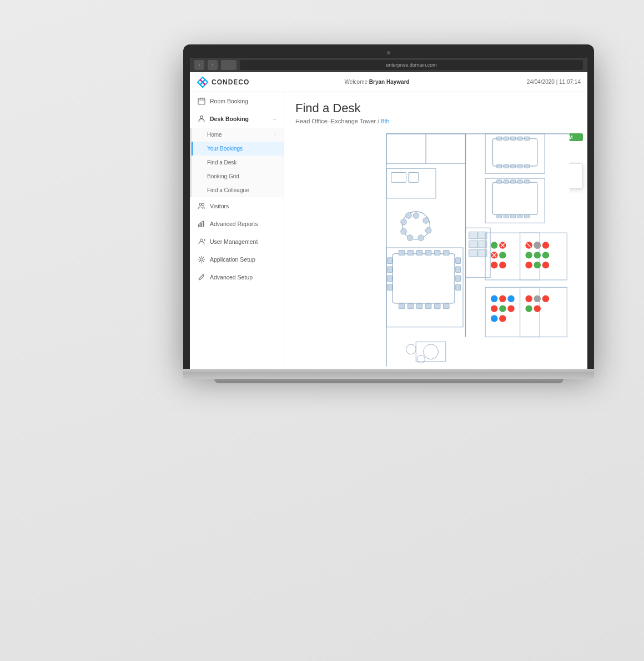 The width and height of the screenshot is (644, 661). What do you see at coordinates (229, 65) in the screenshot?
I see `tab-button` at bounding box center [229, 65].